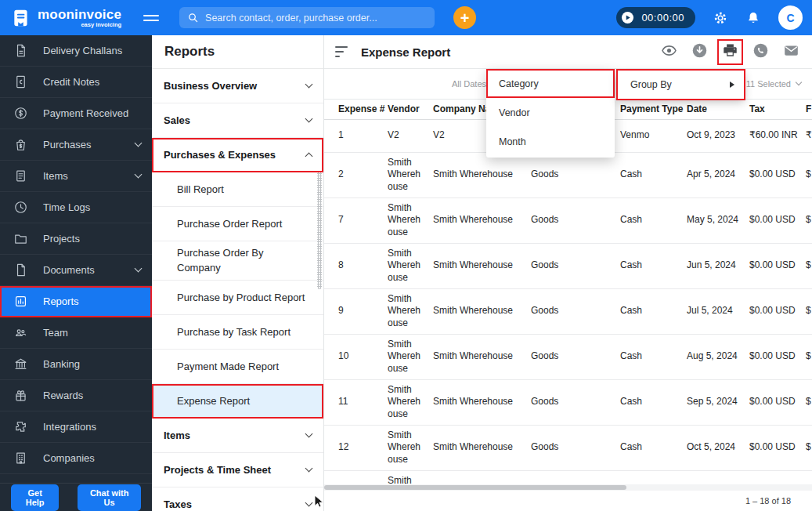 Image resolution: width=812 pixels, height=511 pixels. I want to click on table-row: 9Smith WherehouseSmith WherehouseGoodsCa…, so click(568, 311).